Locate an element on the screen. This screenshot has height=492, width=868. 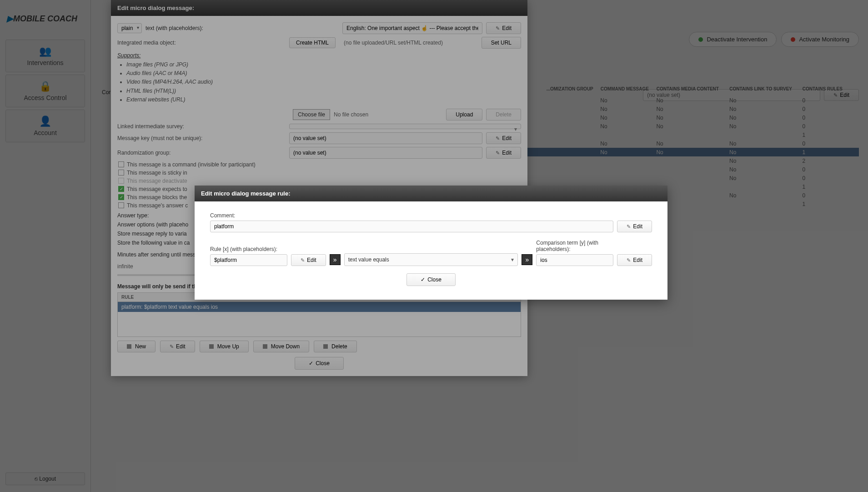
rule-x-input is located at coordinates (249, 260).